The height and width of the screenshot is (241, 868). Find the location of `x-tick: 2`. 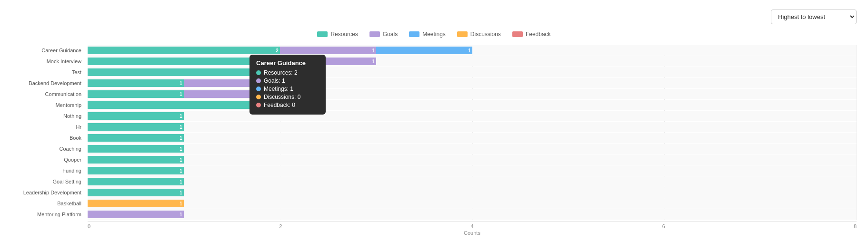

x-tick: 2 is located at coordinates (280, 226).